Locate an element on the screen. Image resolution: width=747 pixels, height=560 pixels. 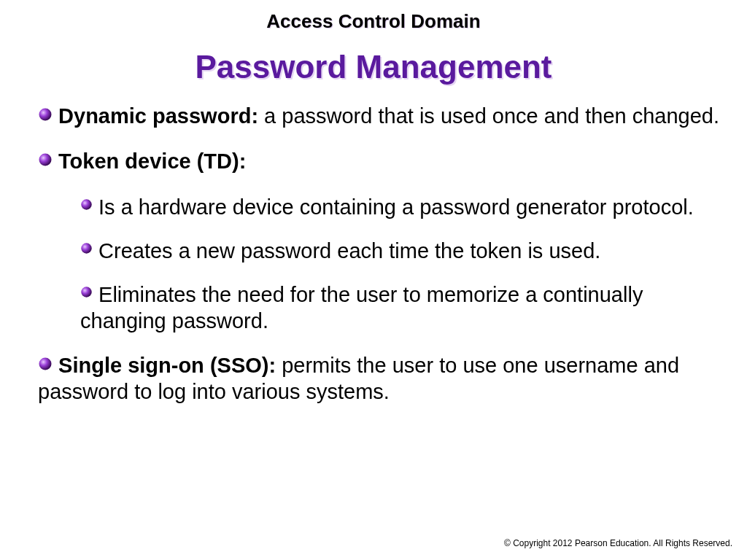
sub-text: Eliminates the need for the user to memo… is located at coordinates (362, 308).